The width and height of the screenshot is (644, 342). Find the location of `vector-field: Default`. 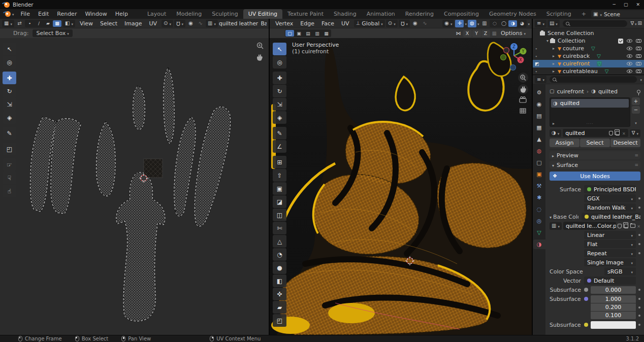

vector-field: Default is located at coordinates (610, 281).